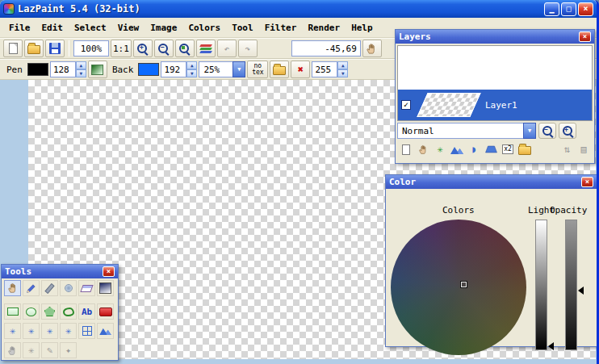  Describe the element at coordinates (50, 288) in the screenshot. I see `chalk-tool` at that location.